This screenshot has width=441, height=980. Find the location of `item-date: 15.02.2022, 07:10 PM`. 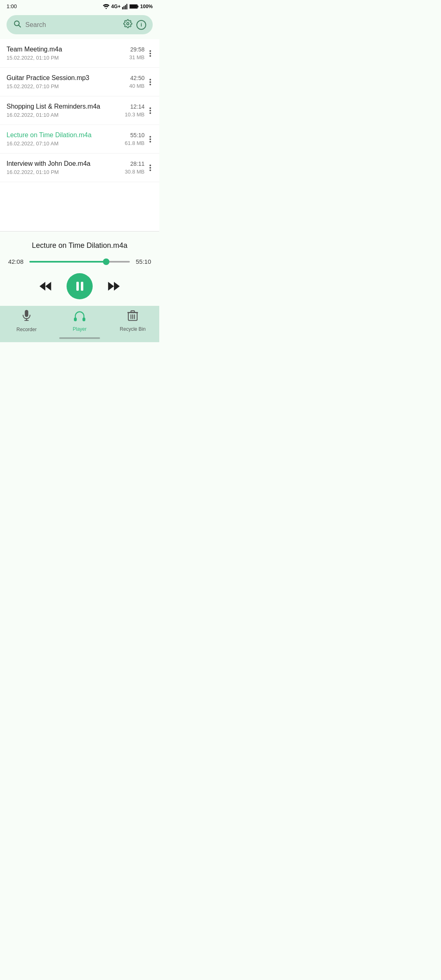

item-date: 15.02.2022, 07:10 PM is located at coordinates (68, 87).